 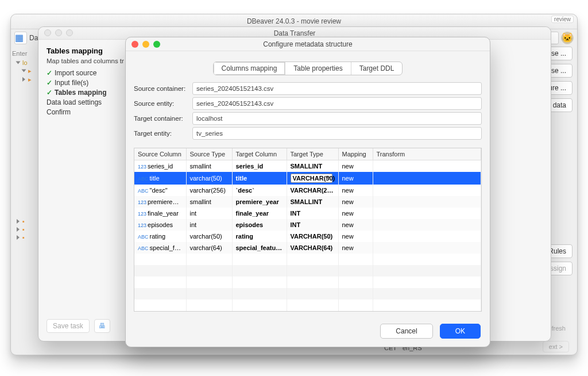 What do you see at coordinates (250, 68) in the screenshot?
I see `tab-columns-mapping: Columns mapping` at bounding box center [250, 68].